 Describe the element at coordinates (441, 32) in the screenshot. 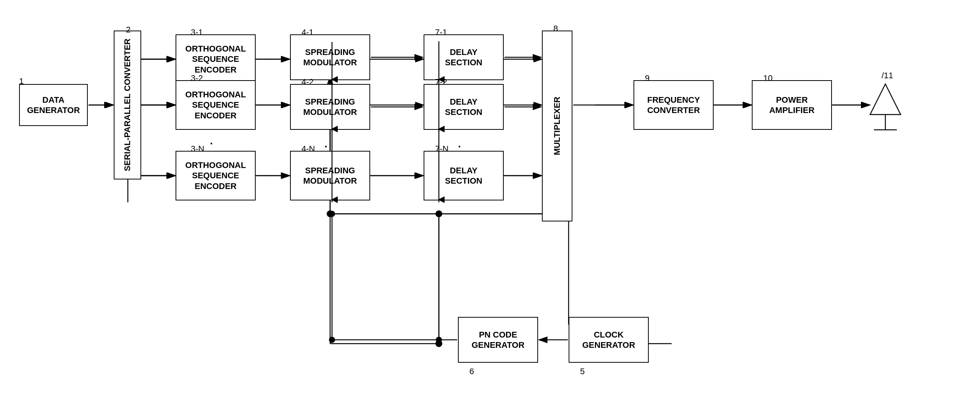

I see `ds1-number: 7-1` at that location.